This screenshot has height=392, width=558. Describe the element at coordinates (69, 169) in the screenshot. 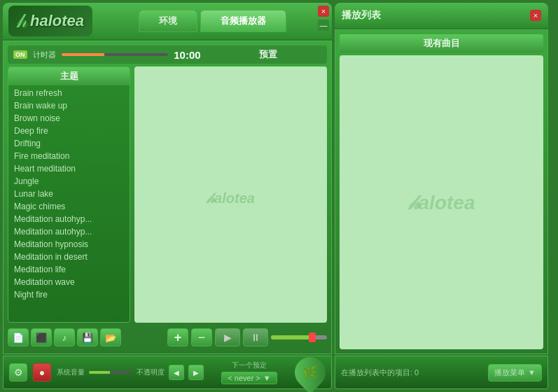

I see `theme-item-heart-meditation: Heart meditation` at that location.